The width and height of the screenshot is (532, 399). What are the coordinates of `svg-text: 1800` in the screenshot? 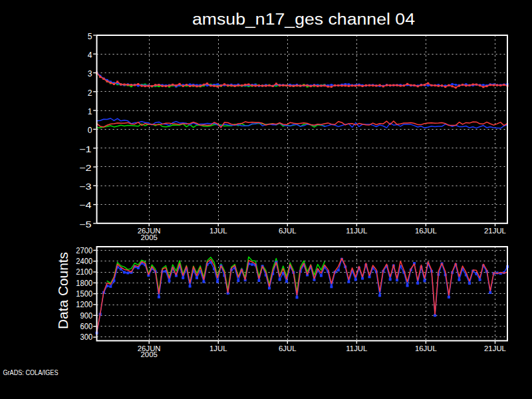 It's located at (84, 283).